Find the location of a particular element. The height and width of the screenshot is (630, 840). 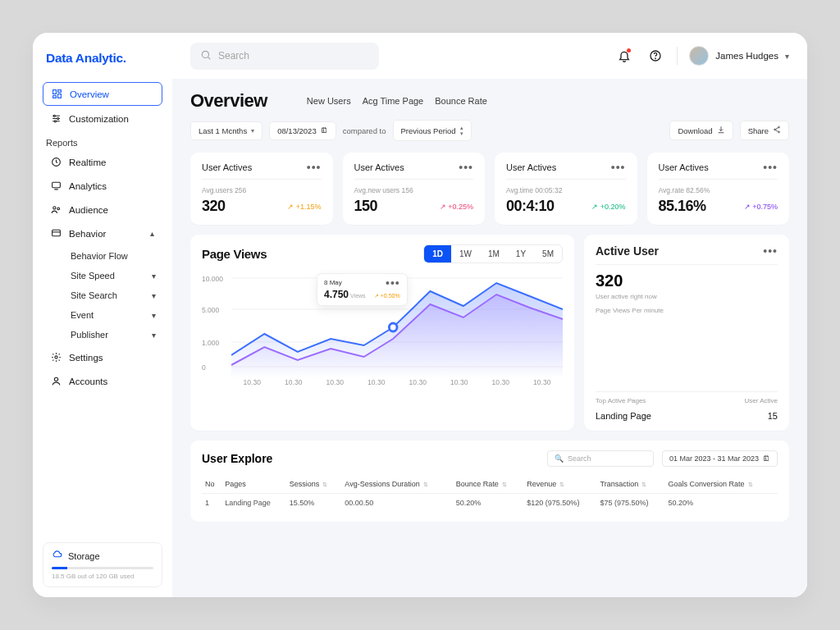

compared-label: compared to is located at coordinates (364, 131).